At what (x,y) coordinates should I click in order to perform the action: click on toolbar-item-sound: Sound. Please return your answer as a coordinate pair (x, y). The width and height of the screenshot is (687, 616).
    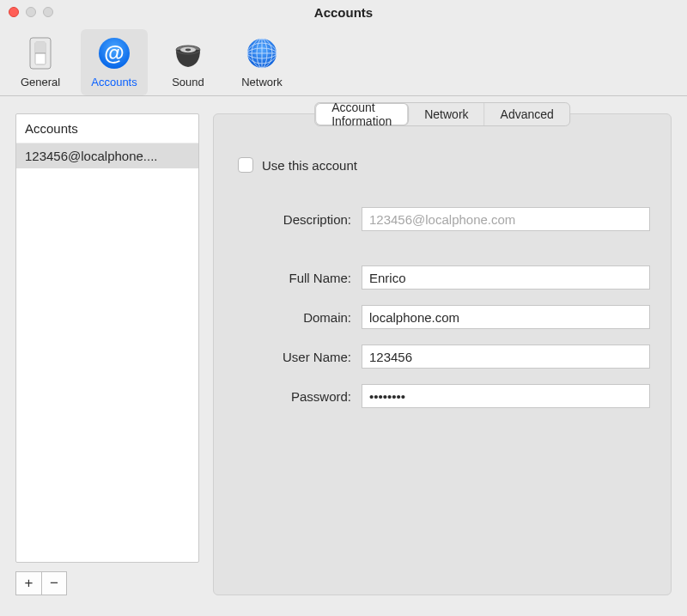
    Looking at the image, I should click on (188, 62).